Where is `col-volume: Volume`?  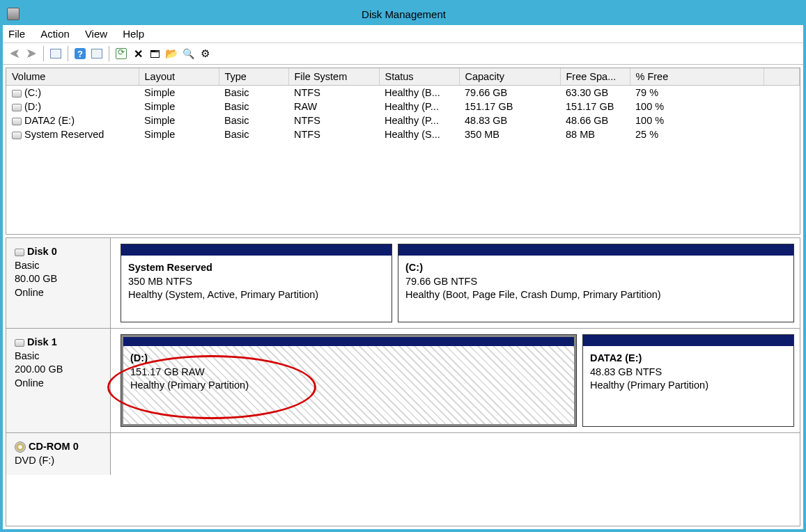
col-volume: Volume is located at coordinates (72, 77).